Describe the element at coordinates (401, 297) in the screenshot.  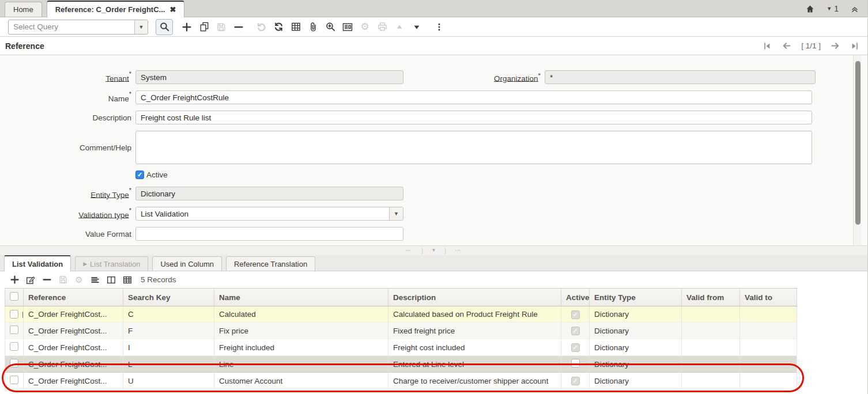
I see `table-header-row: Reference Search Key Name Description Ac…` at that location.